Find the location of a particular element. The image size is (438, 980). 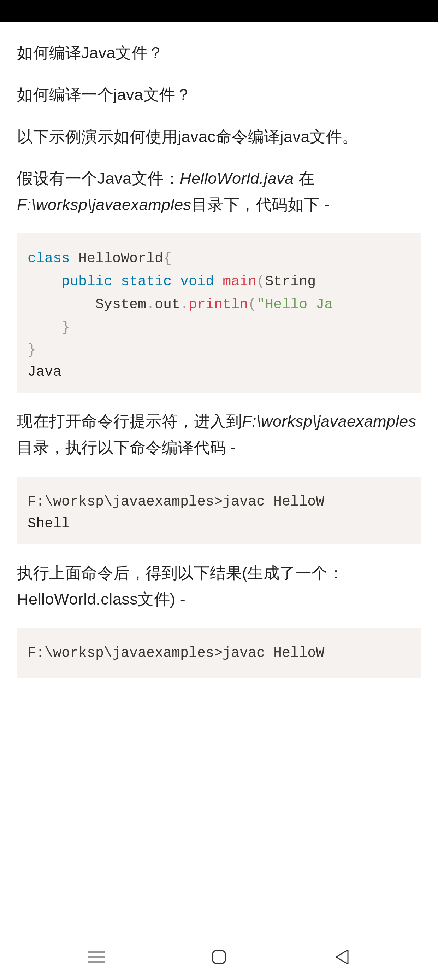

subtitle-line: 如何编译一个java文件？ is located at coordinates (219, 95).